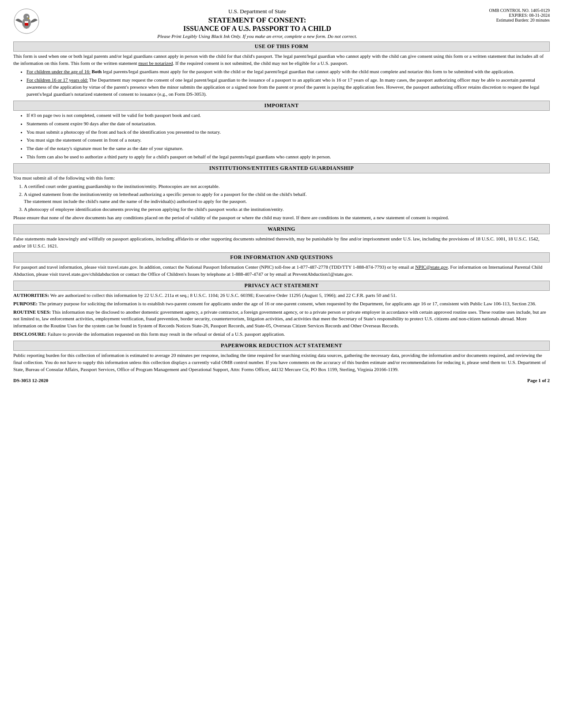 The height and width of the screenshot is (728, 563). What do you see at coordinates (257, 23) in the screenshot?
I see `header-center: U.S. Department of State STATEMENT OF CO…` at bounding box center [257, 23].